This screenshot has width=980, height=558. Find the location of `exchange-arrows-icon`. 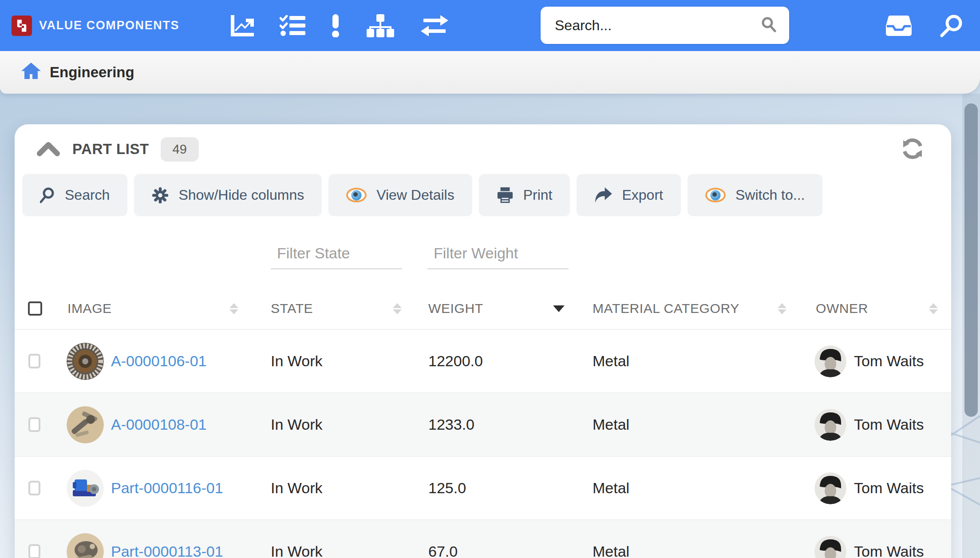

exchange-arrows-icon is located at coordinates (435, 26).